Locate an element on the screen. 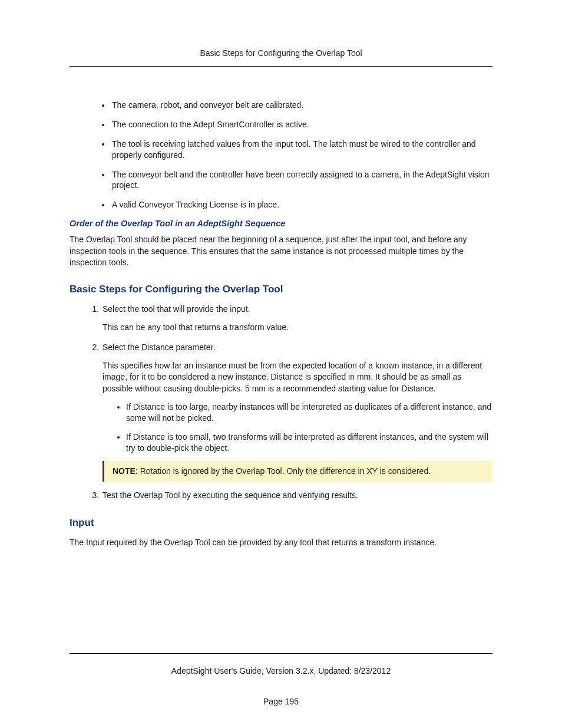 This screenshot has height=728, width=562. step-item: Select the tool that will provide the in… is located at coordinates (297, 318).